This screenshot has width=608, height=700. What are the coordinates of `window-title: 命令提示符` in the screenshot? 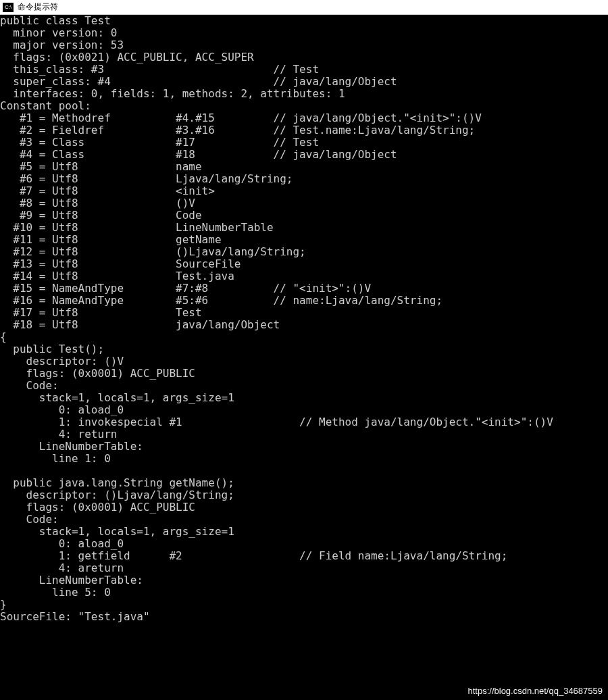 It's located at (38, 7).